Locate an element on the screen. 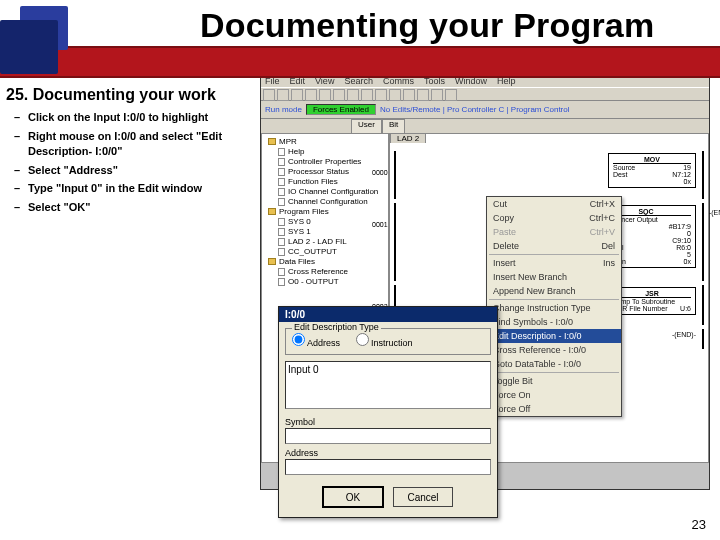  toolbar is located at coordinates (485, 94).